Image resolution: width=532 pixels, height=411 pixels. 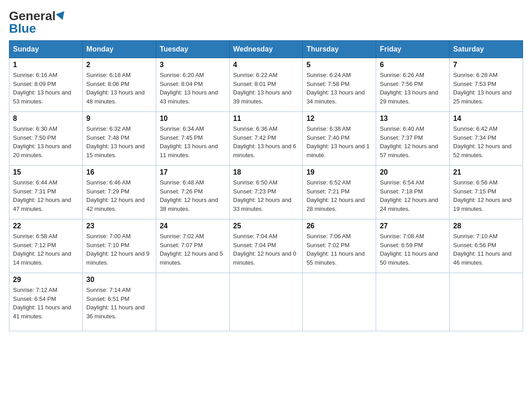 I want to click on day-number: 22, so click(x=46, y=226).